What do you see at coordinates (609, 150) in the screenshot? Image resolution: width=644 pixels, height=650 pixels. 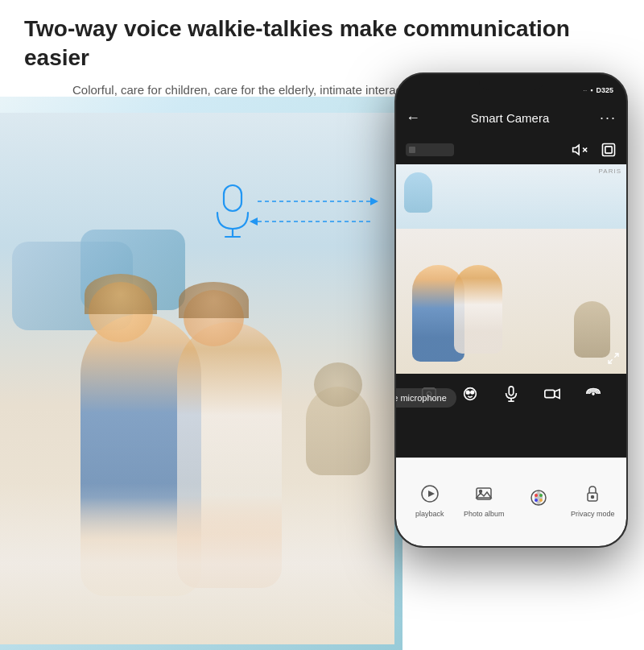 I see `fullscreen-icon` at bounding box center [609, 150].